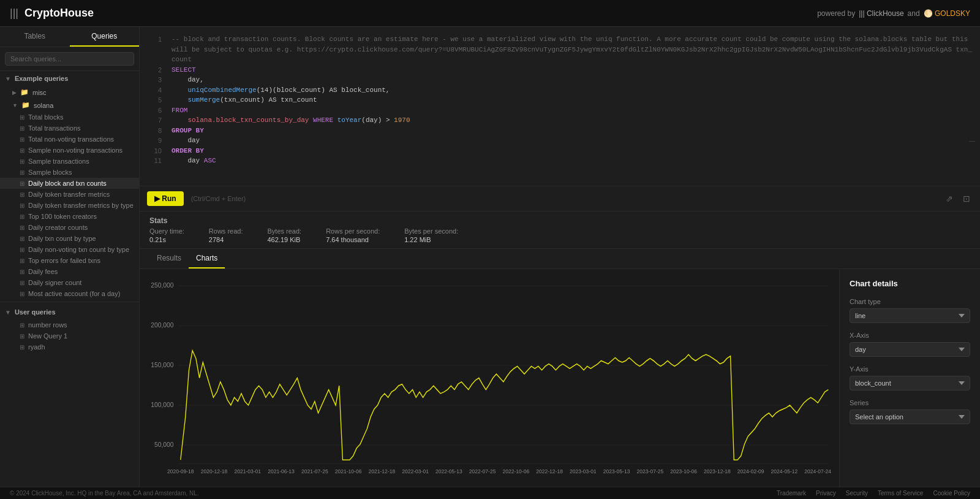 The height and width of the screenshot is (499, 980). Describe the element at coordinates (70, 205) in the screenshot. I see `query-item-daily-token-type: ⊞ Daily token transfer metrics by type` at that location.